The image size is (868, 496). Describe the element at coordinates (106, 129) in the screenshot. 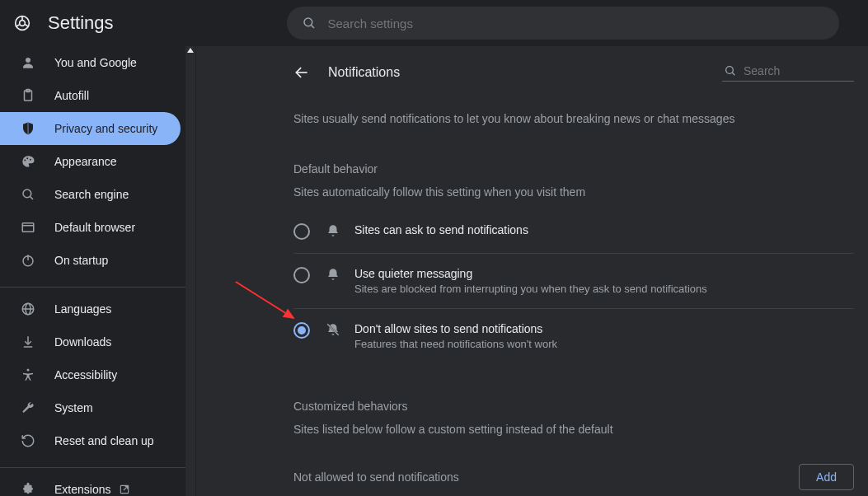

I see `sidebar-item-label: Privacy and security` at that location.